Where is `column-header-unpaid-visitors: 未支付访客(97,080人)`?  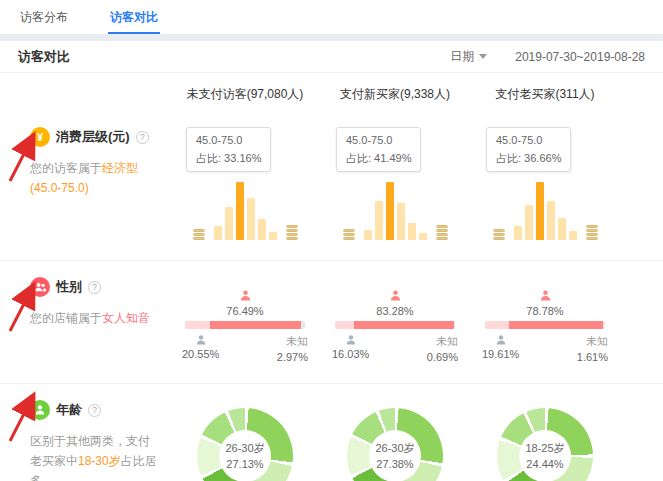
column-header-unpaid-visitors: 未支付访客(97,080人) is located at coordinates (245, 94).